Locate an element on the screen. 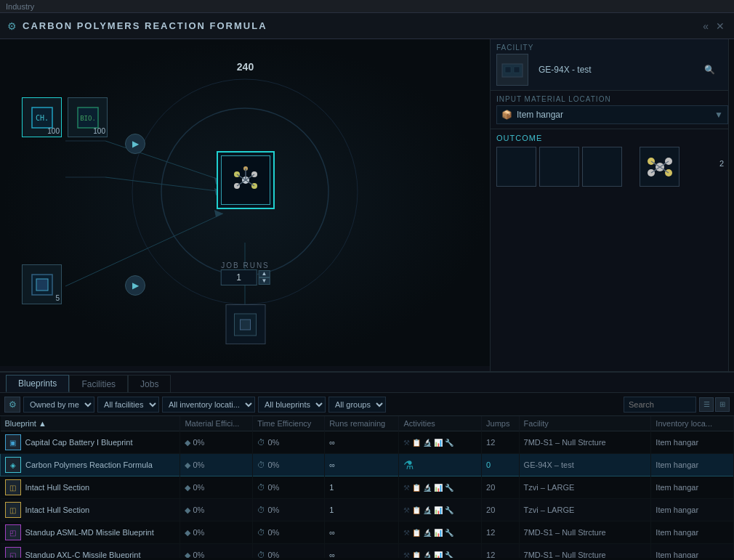 Image resolution: width=734 pixels, height=560 pixels. cell-jumps: 0 is located at coordinates (501, 465).